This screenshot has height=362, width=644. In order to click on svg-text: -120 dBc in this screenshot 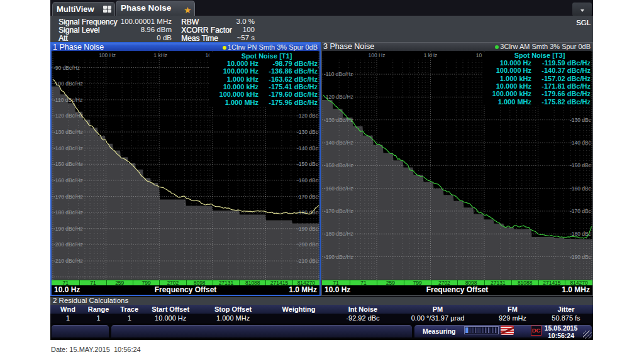, I will do `click(308, 116)`.